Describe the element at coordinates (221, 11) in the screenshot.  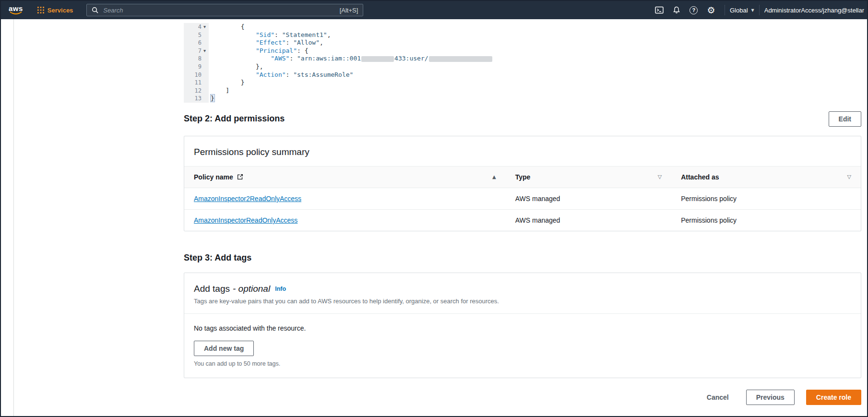
I see `search-input` at that location.